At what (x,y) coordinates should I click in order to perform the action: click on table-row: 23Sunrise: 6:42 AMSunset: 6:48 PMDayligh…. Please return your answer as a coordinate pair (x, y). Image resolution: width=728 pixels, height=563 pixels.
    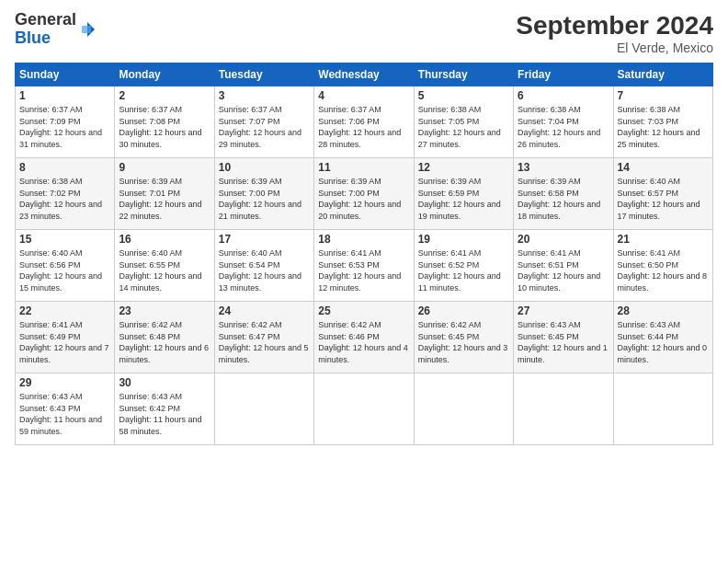
    Looking at the image, I should click on (165, 338).